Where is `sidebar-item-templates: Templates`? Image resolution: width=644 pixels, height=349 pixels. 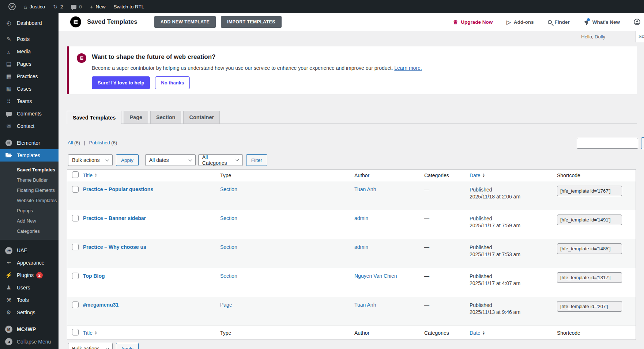 sidebar-item-templates: Templates is located at coordinates (29, 155).